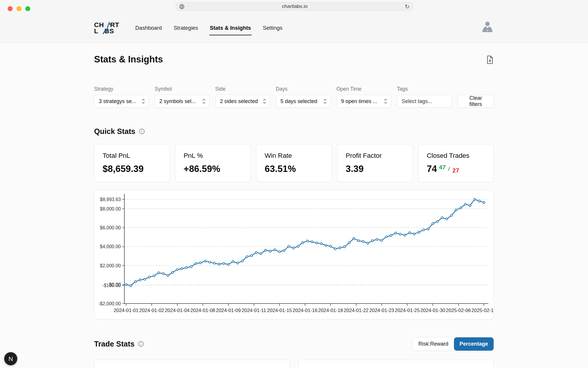 The width and height of the screenshot is (588, 368). Describe the element at coordinates (114, 344) in the screenshot. I see `trade-stats-heading: Trade Stats` at that location.